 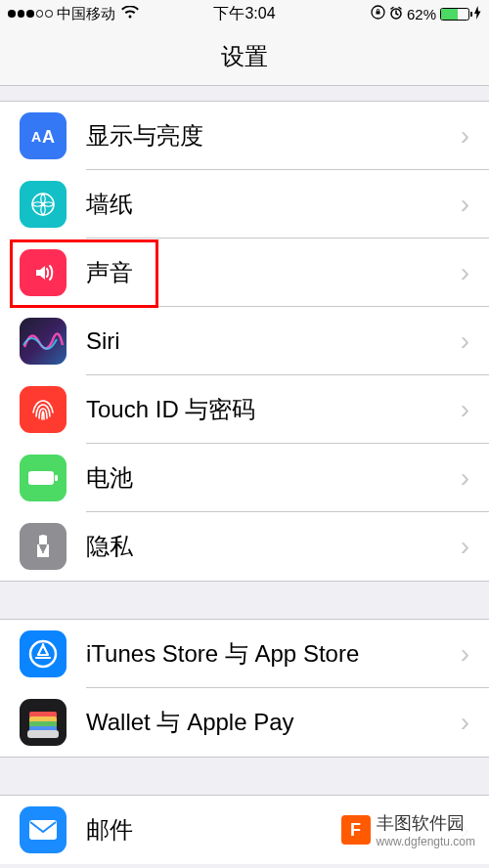 I want to click on watermark: F 丰图软件园 www.dgfengtu.com, so click(x=409, y=830).